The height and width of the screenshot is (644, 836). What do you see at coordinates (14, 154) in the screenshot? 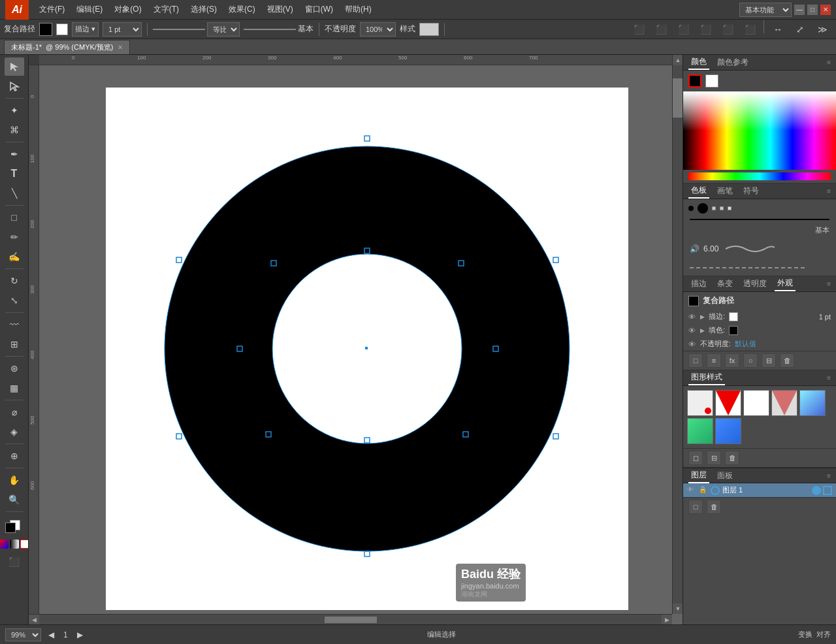
I see `pen-tool: ✒` at bounding box center [14, 154].